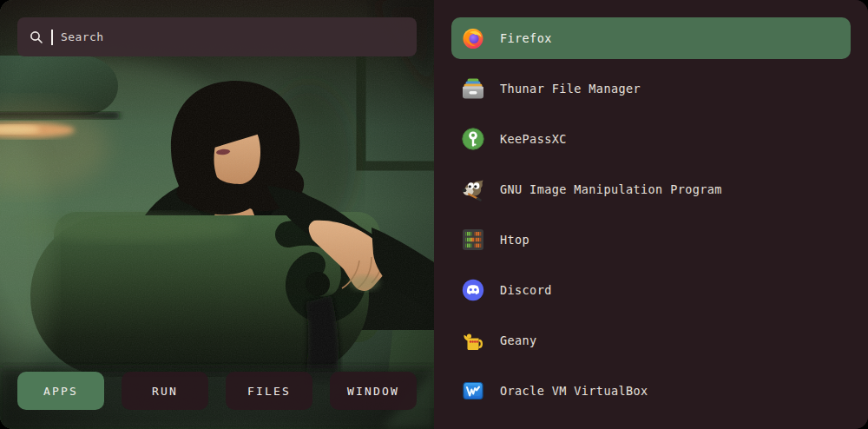  Describe the element at coordinates (651, 340) in the screenshot. I see `app-row-geany: Geany` at that location.